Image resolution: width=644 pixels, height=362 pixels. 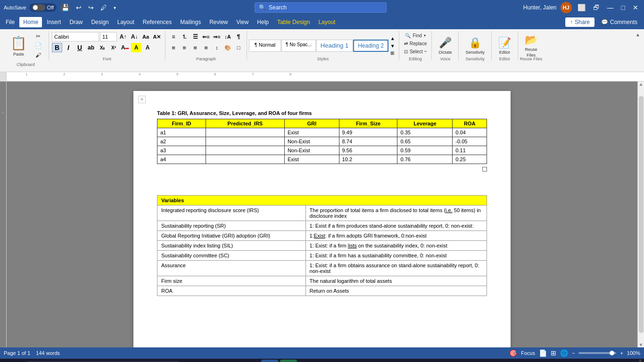 I want to click on table-resize-handle, so click(x=485, y=169).